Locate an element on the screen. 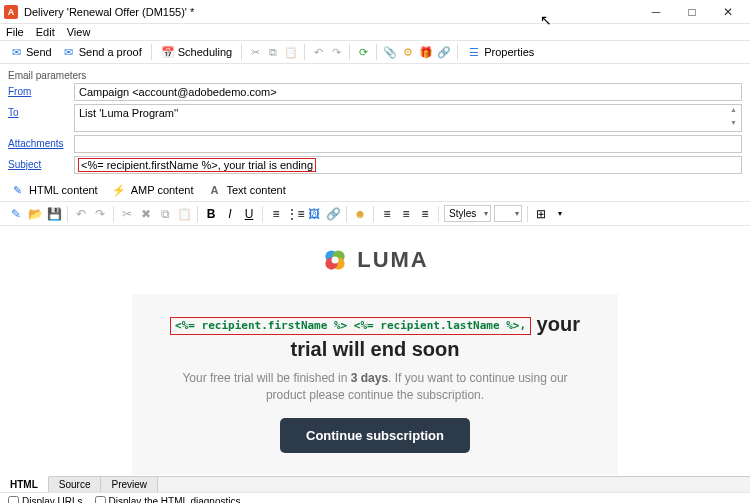 Image resolution: width=750 pixels, height=503 pixels. display-urls-checkbox is located at coordinates (14, 500).